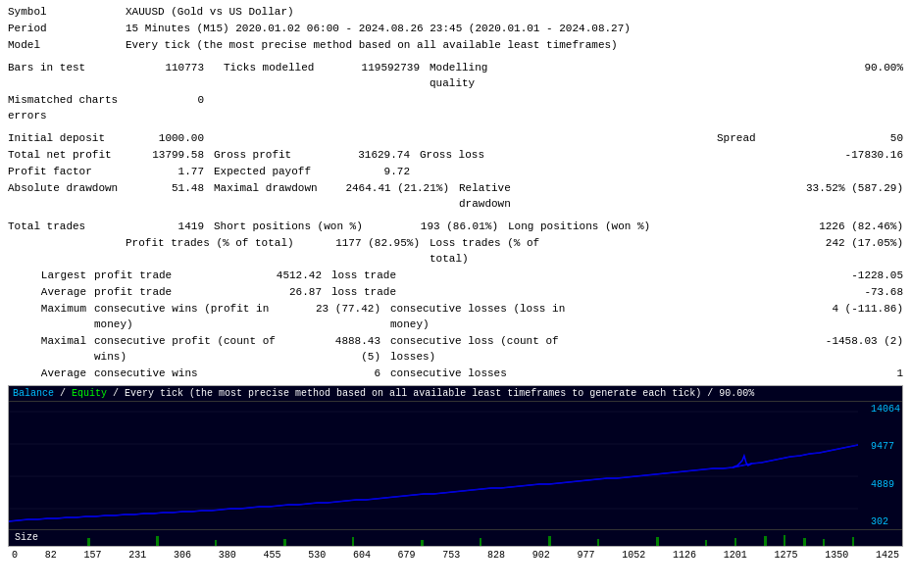 This screenshot has height=588, width=911. I want to click on net-profit-label: Total net profit, so click(67, 155).